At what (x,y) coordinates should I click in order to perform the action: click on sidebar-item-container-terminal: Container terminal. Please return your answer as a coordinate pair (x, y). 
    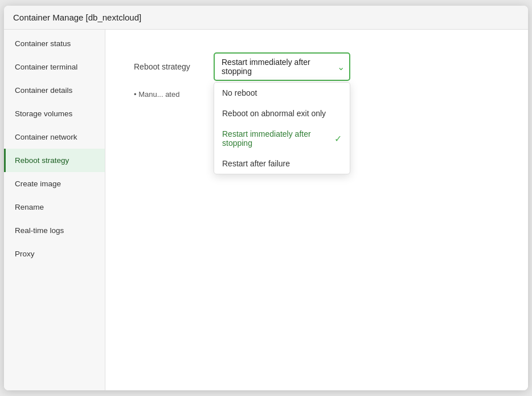
    Looking at the image, I should click on (55, 67).